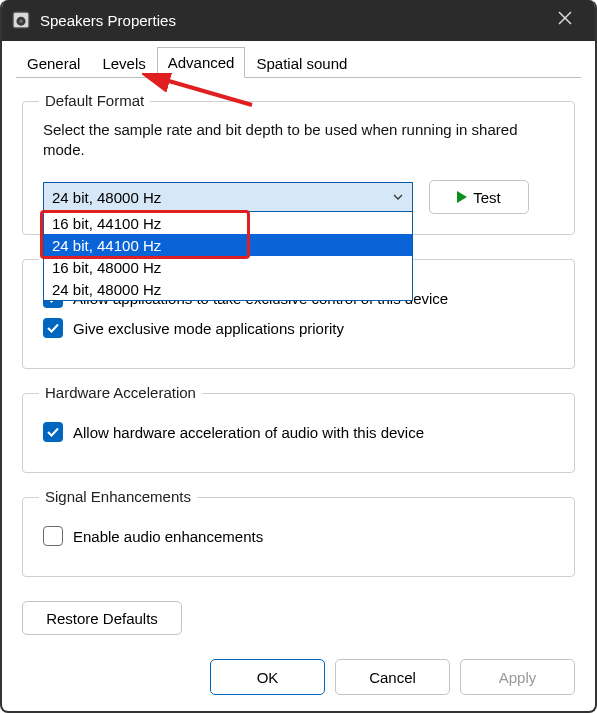  Describe the element at coordinates (392, 678) in the screenshot. I see `cancel-label: Cancel` at that location.